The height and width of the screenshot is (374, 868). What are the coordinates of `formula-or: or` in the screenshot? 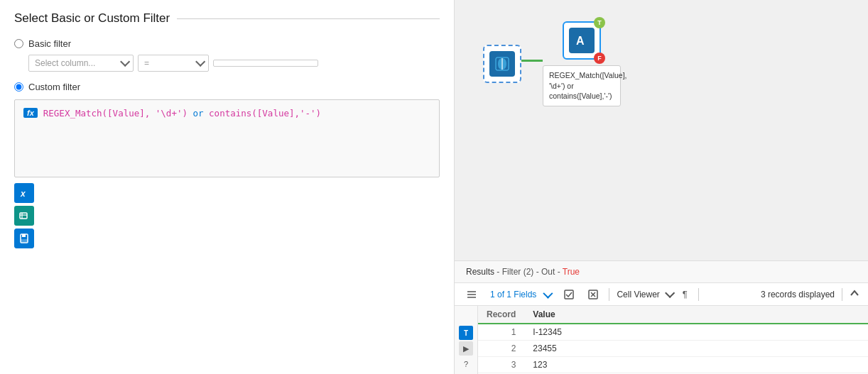 It's located at (199, 114).